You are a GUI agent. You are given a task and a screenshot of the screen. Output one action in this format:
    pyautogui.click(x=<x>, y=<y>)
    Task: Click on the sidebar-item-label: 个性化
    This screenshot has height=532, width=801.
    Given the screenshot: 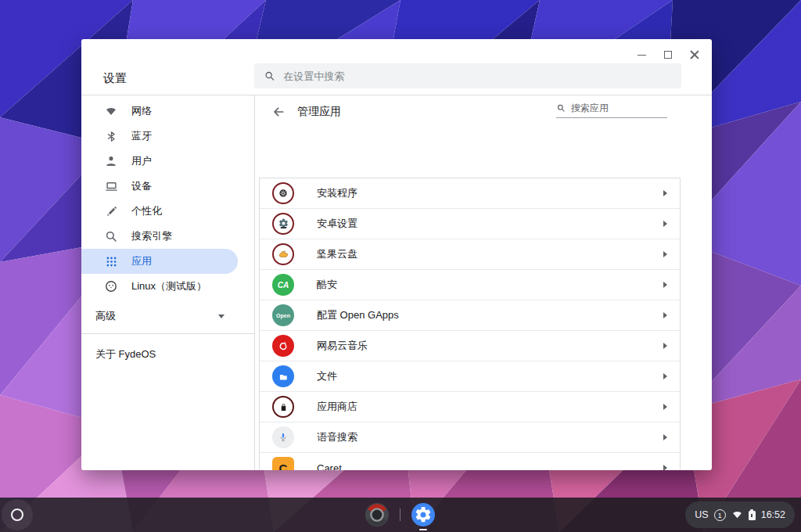 What is the action you would take?
    pyautogui.click(x=147, y=211)
    